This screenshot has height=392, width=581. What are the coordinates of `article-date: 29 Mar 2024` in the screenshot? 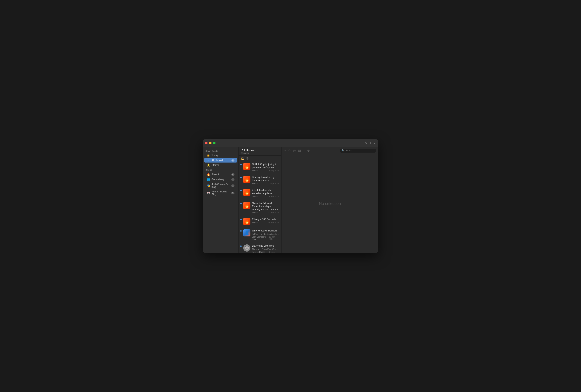 It's located at (274, 197).